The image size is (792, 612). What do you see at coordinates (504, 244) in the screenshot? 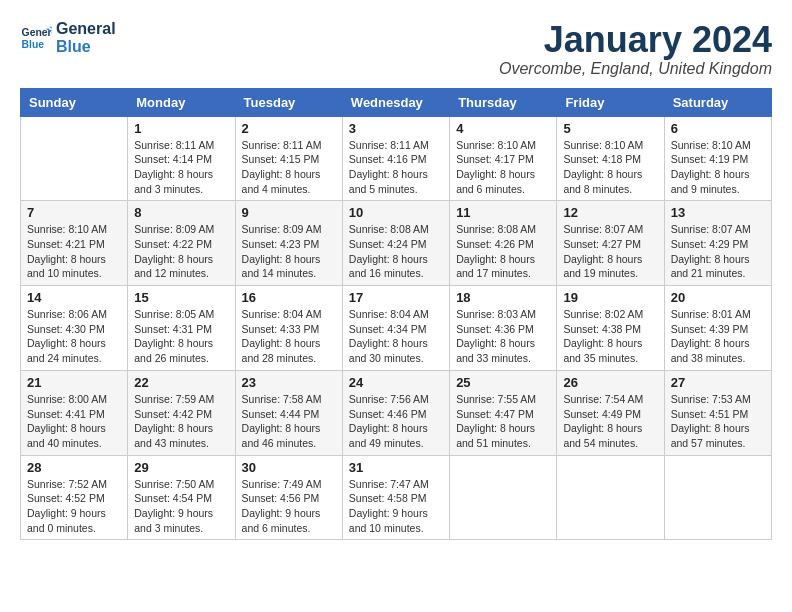
I see `calendar-cell: 11Sunrise: 8:08 AM Sunset: 4:26 PM Dayli…` at bounding box center [504, 244].